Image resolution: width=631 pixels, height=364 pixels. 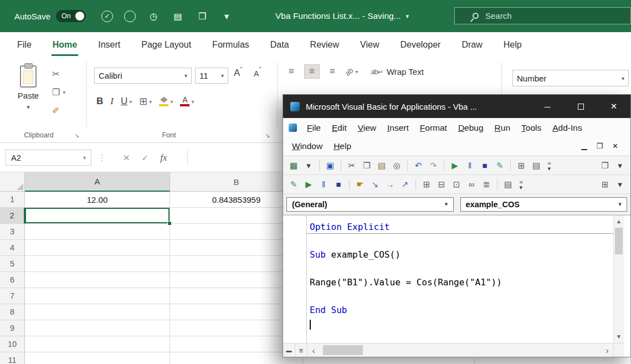 What do you see at coordinates (130, 17) in the screenshot?
I see `status-circle-icon` at bounding box center [130, 17].